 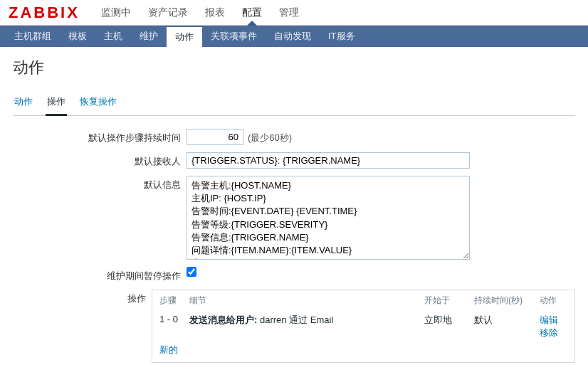 What do you see at coordinates (33, 36) in the screenshot?
I see `subnav-item: 主机群组` at bounding box center [33, 36].